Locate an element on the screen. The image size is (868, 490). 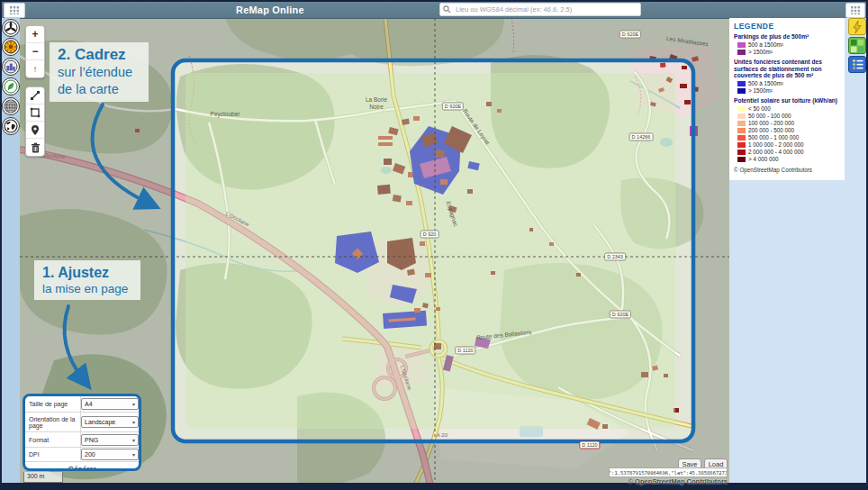
globe-grid-icon is located at coordinates (11, 106).